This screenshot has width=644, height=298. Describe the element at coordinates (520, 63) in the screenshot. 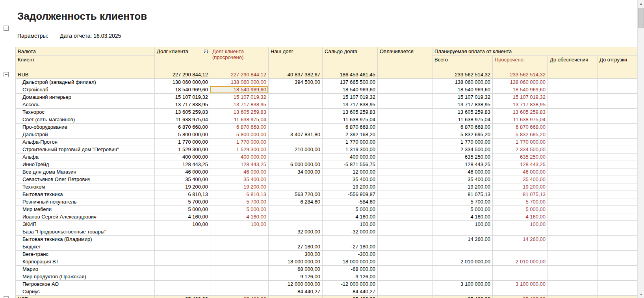

I see `col-header-overdue: Просрочено` at that location.